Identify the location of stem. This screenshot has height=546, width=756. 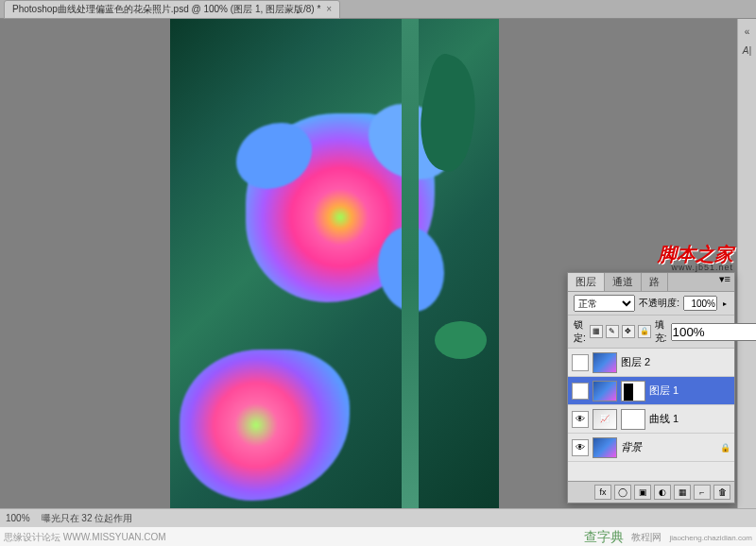
(410, 271).